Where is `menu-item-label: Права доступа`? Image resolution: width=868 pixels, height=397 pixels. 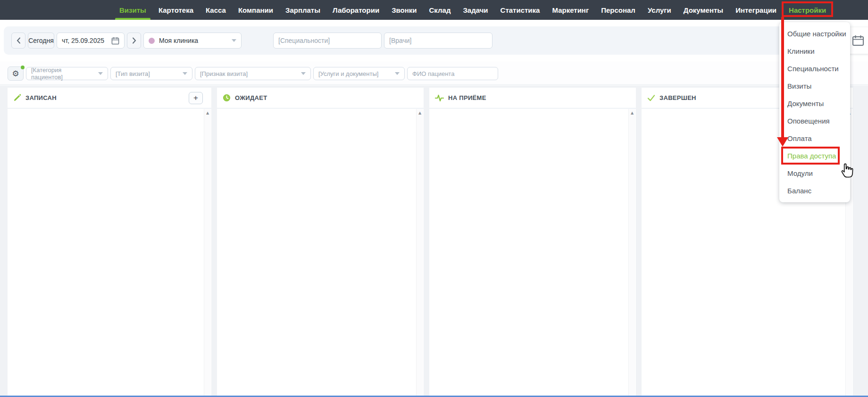
menu-item-label: Права доступа is located at coordinates (811, 156).